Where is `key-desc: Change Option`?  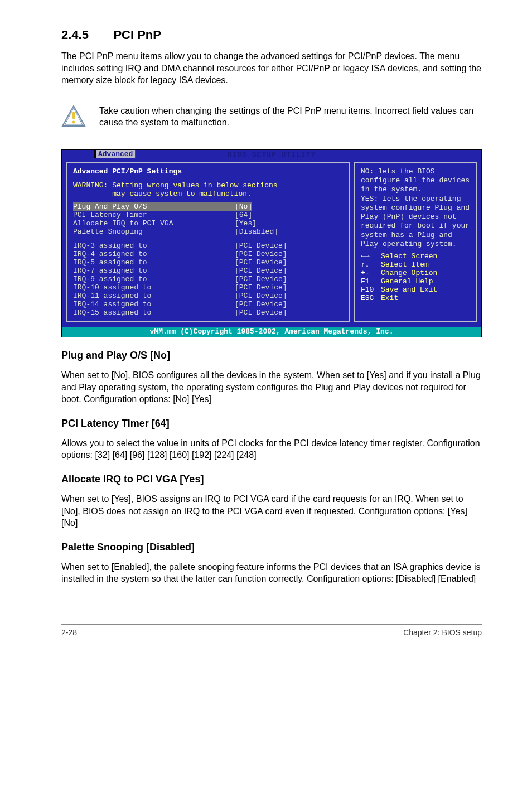 key-desc: Change Option is located at coordinates (409, 273).